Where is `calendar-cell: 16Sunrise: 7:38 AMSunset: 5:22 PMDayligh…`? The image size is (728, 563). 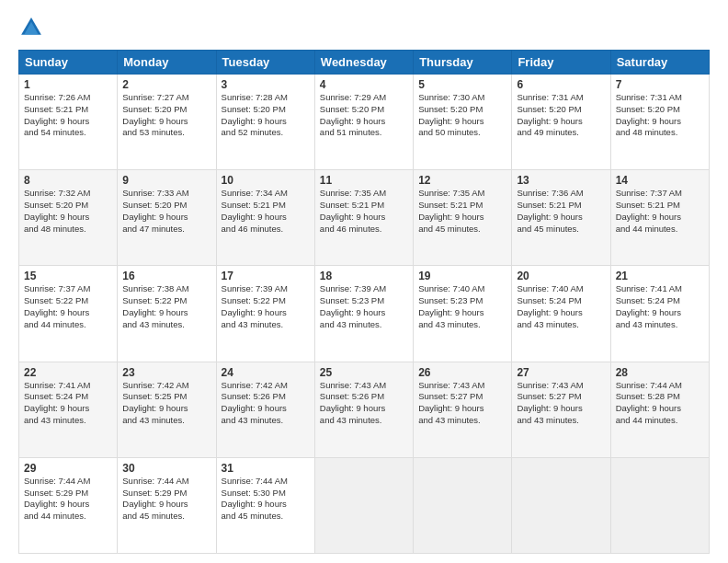
calendar-cell: 16Sunrise: 7:38 AMSunset: 5:22 PMDayligh… is located at coordinates (167, 314).